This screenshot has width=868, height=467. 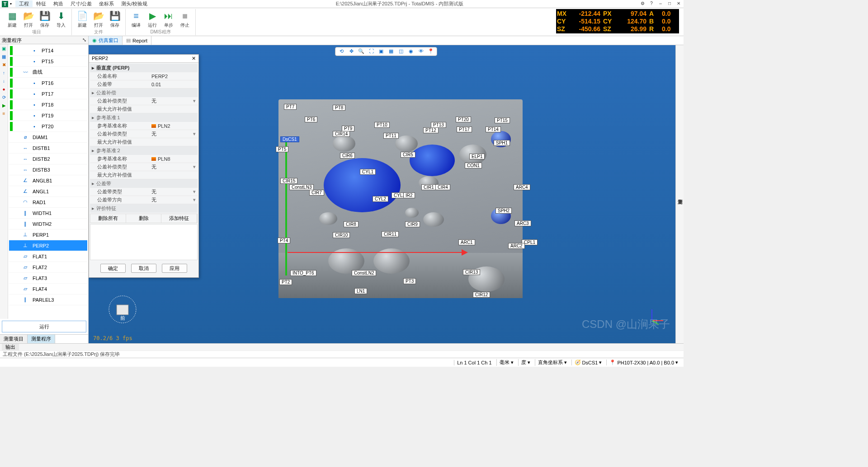 I want to click on run-button: 运行, so click(x=44, y=327).